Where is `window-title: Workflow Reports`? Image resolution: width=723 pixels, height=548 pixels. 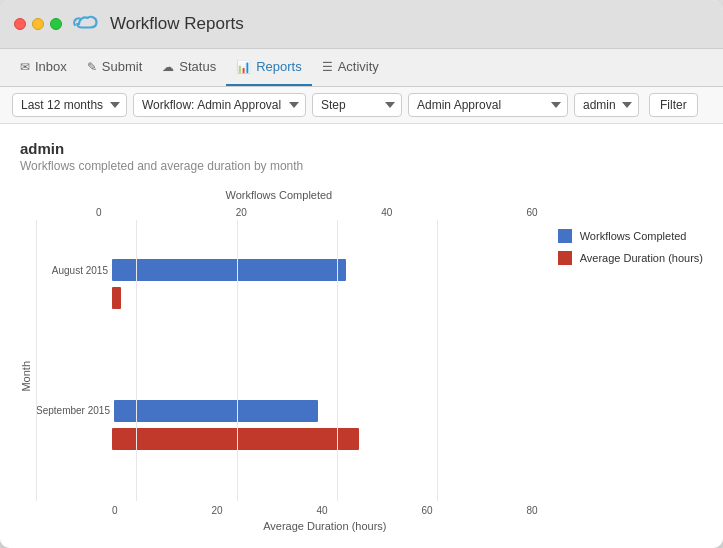 window-title: Workflow Reports is located at coordinates (177, 24).